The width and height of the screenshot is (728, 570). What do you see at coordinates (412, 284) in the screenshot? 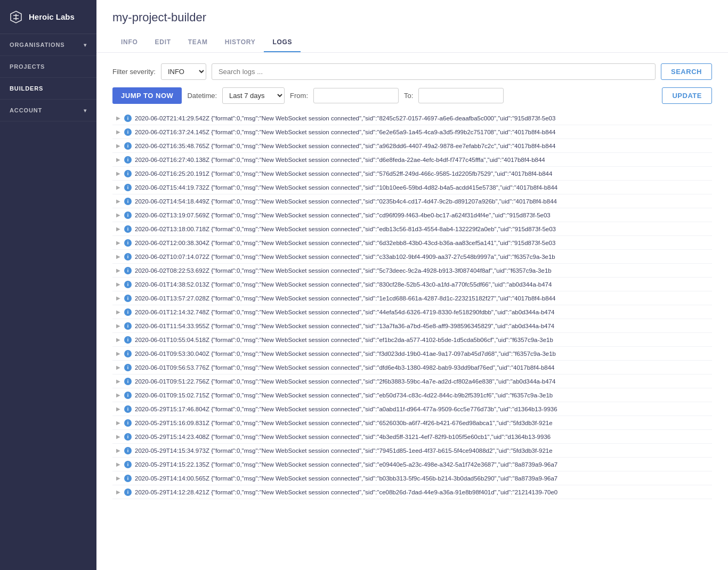
I see `log-row: ▶ i 2020-06-01T14:38:52.013Z {"format":0…` at bounding box center [412, 284].